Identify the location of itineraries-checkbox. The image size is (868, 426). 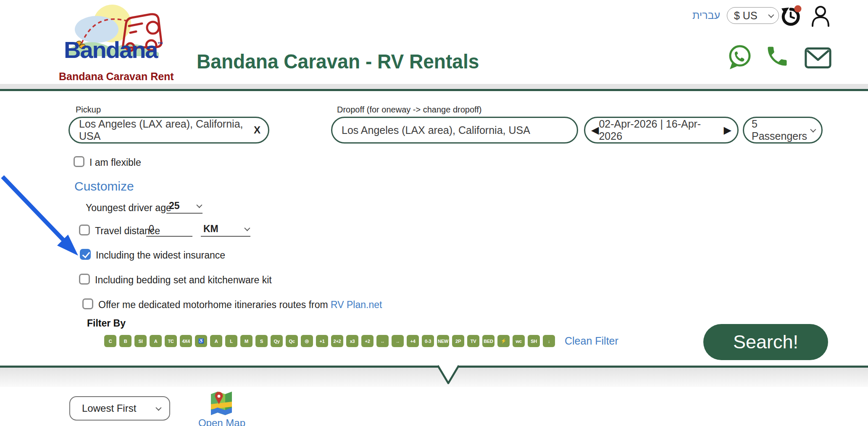
(88, 304).